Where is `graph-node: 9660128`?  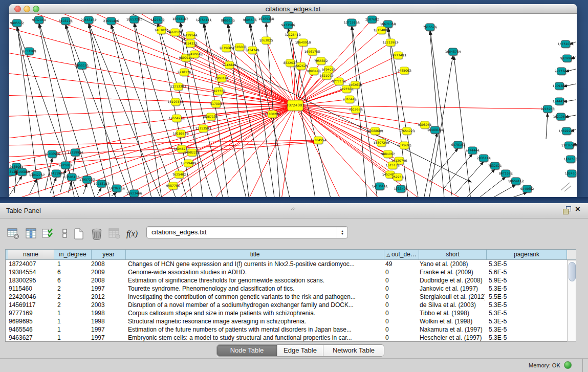
graph-node: 9660128 is located at coordinates (175, 32).